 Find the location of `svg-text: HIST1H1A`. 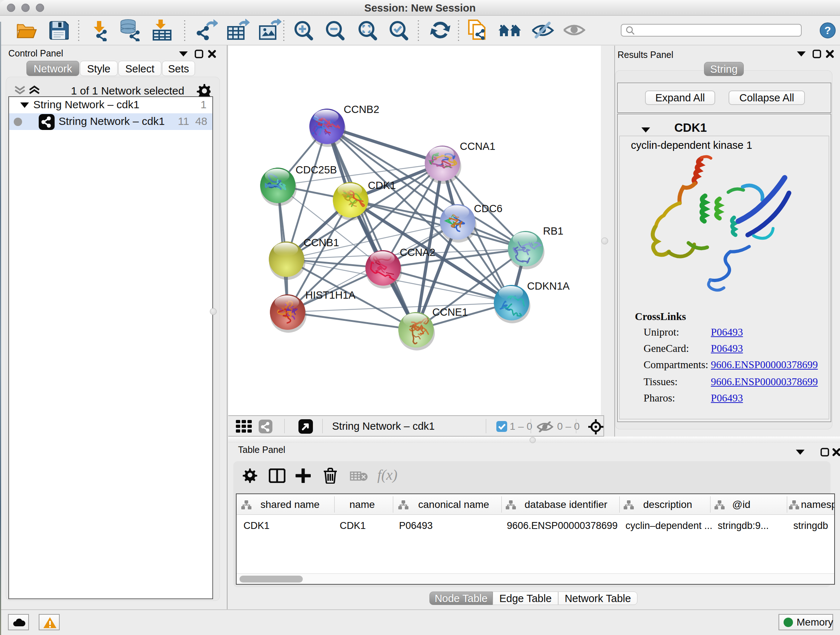

svg-text: HIST1H1A is located at coordinates (330, 295).